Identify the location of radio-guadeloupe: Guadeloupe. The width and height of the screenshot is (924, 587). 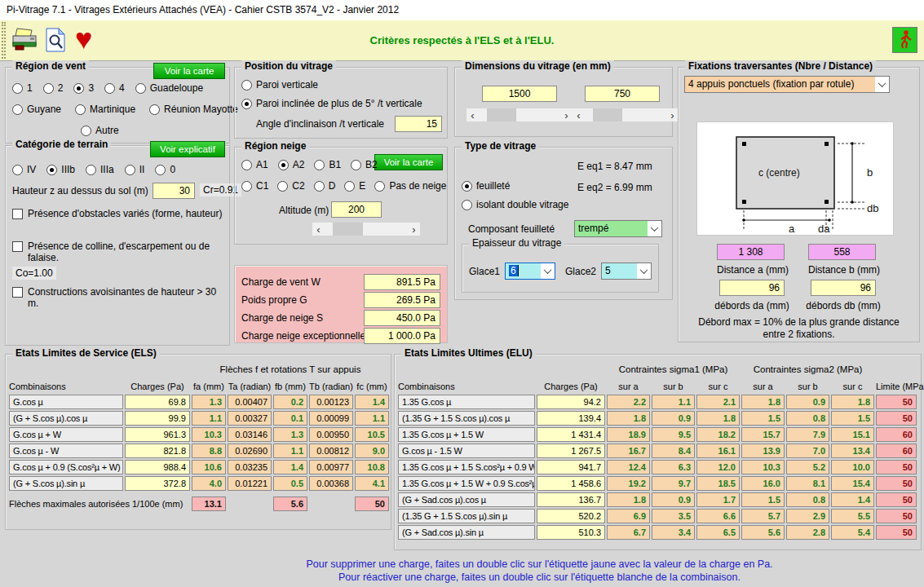
(170, 88).